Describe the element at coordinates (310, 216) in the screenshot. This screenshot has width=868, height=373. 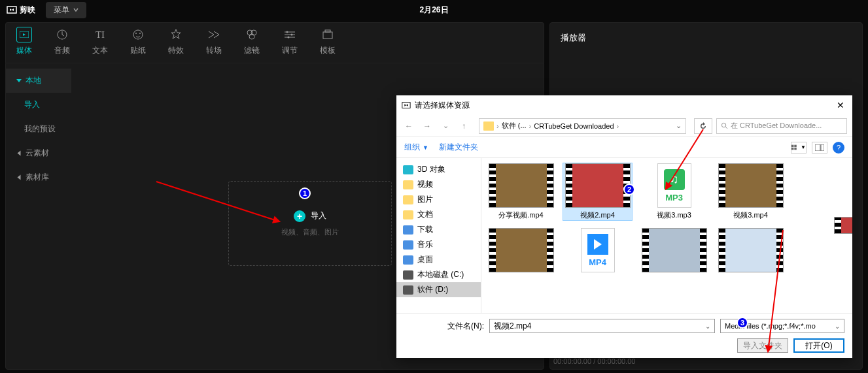
I see `import-plus: + 导入` at that location.